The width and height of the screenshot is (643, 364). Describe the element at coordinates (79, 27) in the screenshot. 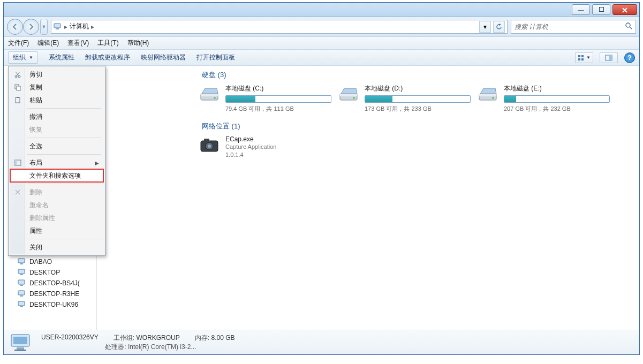

I see `breadcrumb-item-computer: 计算机` at that location.